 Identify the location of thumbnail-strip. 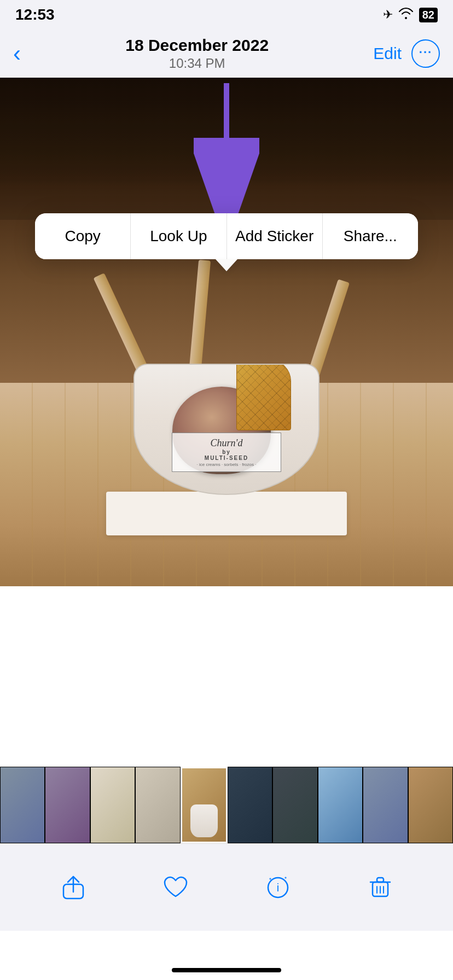
(226, 805).